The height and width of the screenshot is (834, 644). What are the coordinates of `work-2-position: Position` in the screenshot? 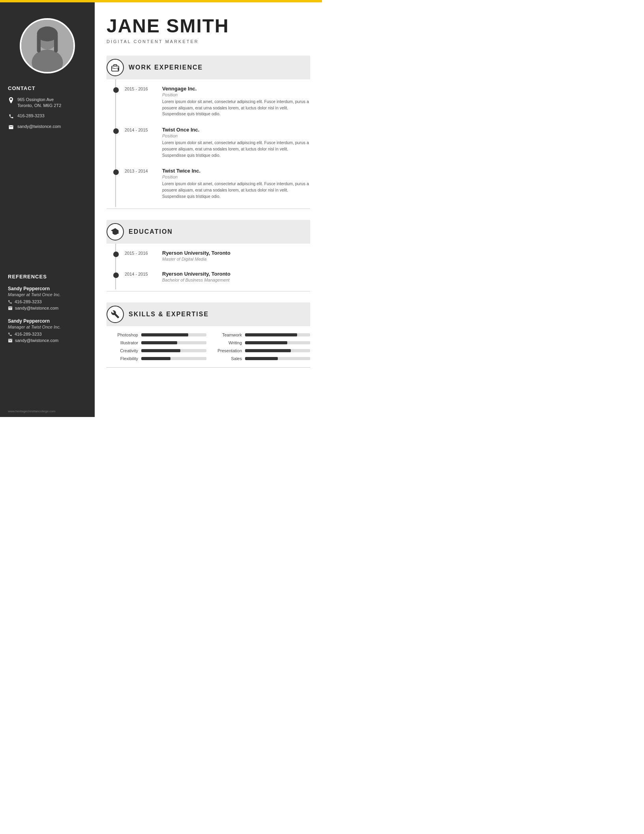 It's located at (236, 136).